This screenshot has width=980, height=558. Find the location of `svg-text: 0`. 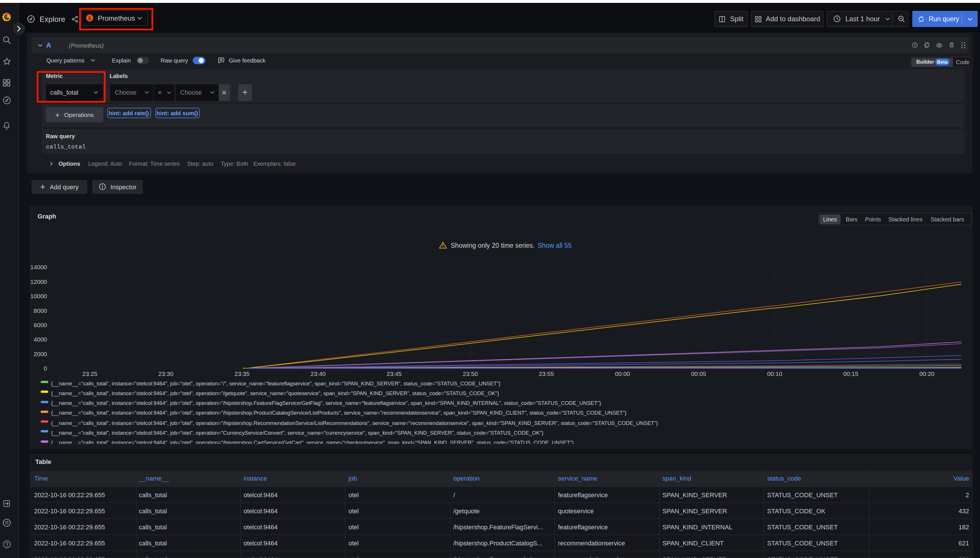

svg-text: 0 is located at coordinates (45, 368).